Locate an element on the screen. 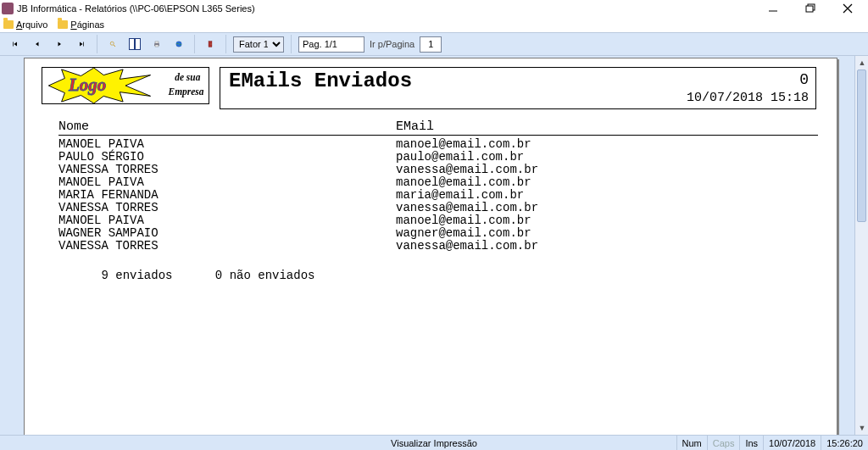 Image resolution: width=868 pixels, height=450 pixels. last-page-button is located at coordinates (81, 44).